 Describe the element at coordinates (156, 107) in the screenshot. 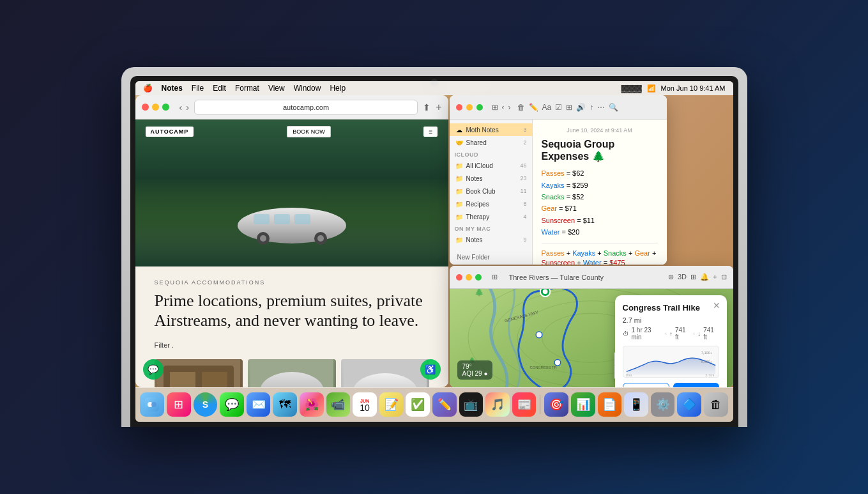

I see `safari-traffic-lights` at that location.